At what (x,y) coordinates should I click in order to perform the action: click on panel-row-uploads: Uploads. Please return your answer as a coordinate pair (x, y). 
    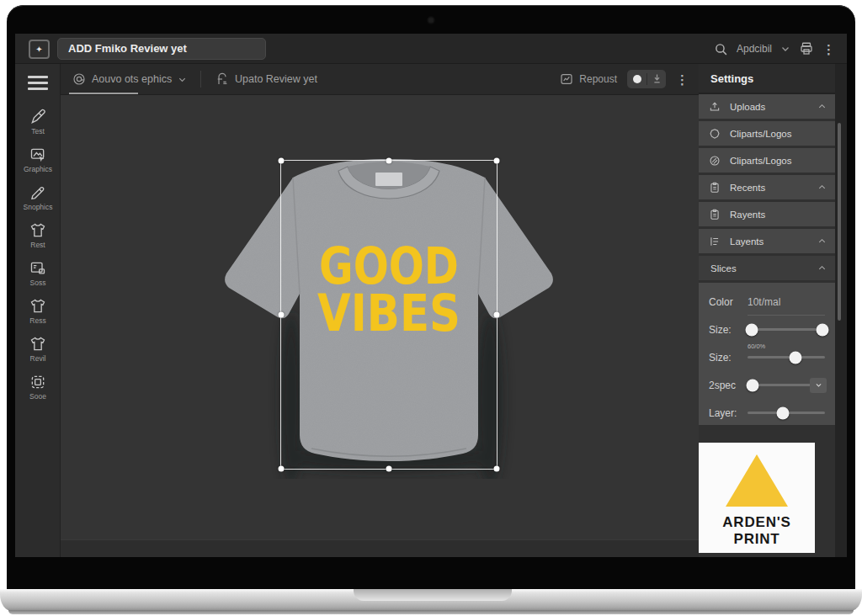
    Looking at the image, I should click on (767, 106).